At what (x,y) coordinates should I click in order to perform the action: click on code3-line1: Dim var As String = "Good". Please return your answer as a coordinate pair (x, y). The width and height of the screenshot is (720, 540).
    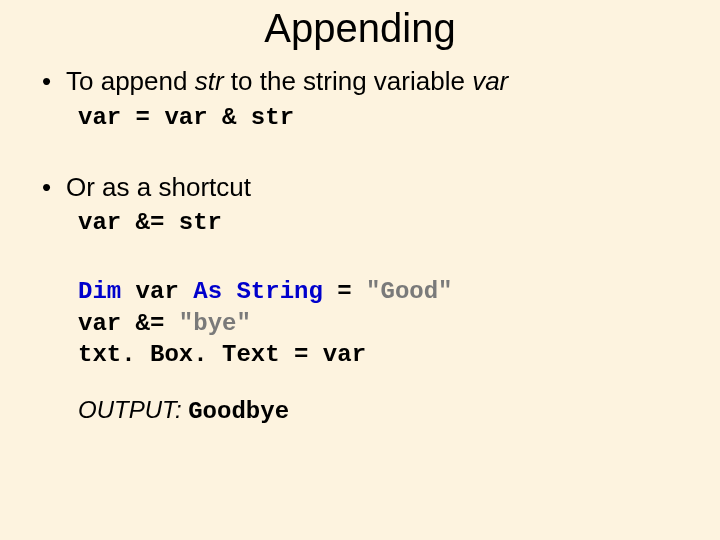
    Looking at the image, I should click on (381, 292).